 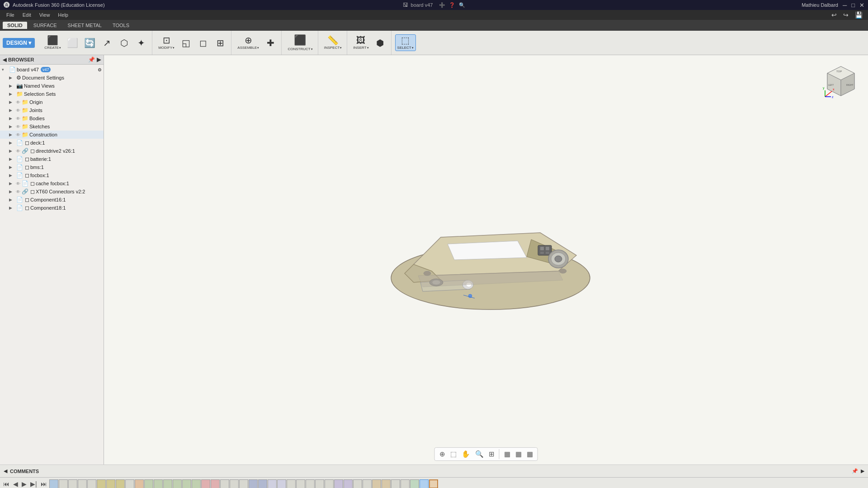 I want to click on tree-item-focbox: ▶ 📄 ◻ focbox:1, so click(x=52, y=175).